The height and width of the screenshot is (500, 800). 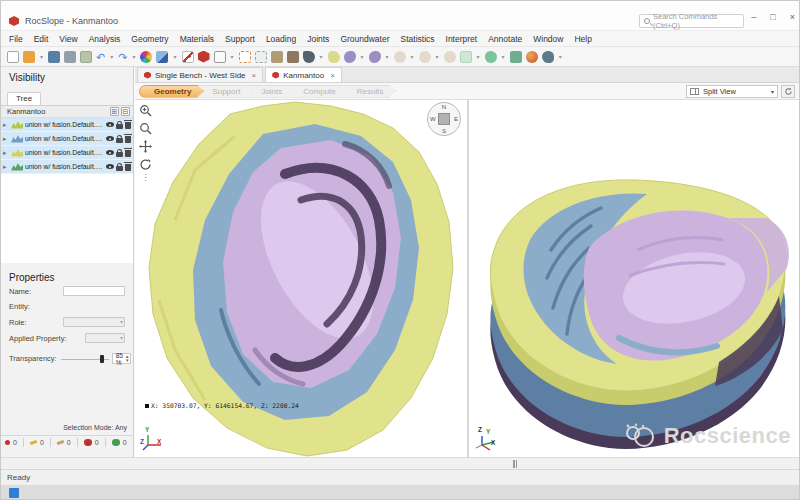 What do you see at coordinates (122, 57) in the screenshot?
I see `redo-icon: ↷` at bounding box center [122, 57].